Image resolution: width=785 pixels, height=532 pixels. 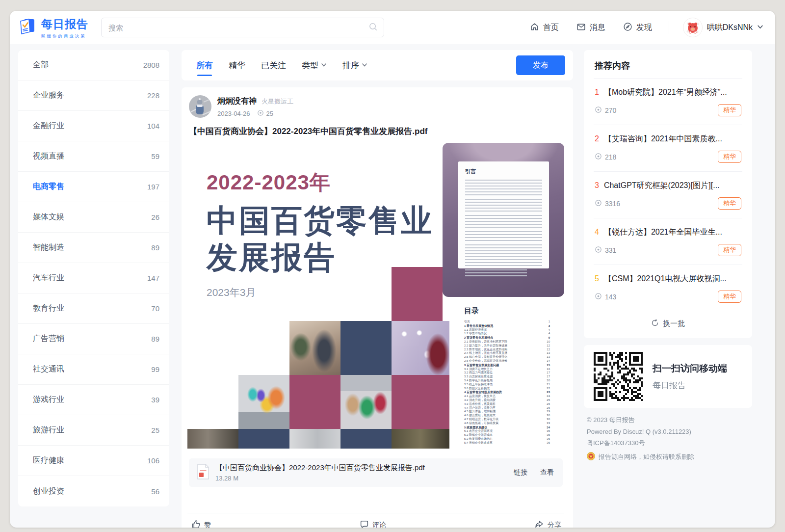 I want to click on attachment-view-button: 查看, so click(x=547, y=473).